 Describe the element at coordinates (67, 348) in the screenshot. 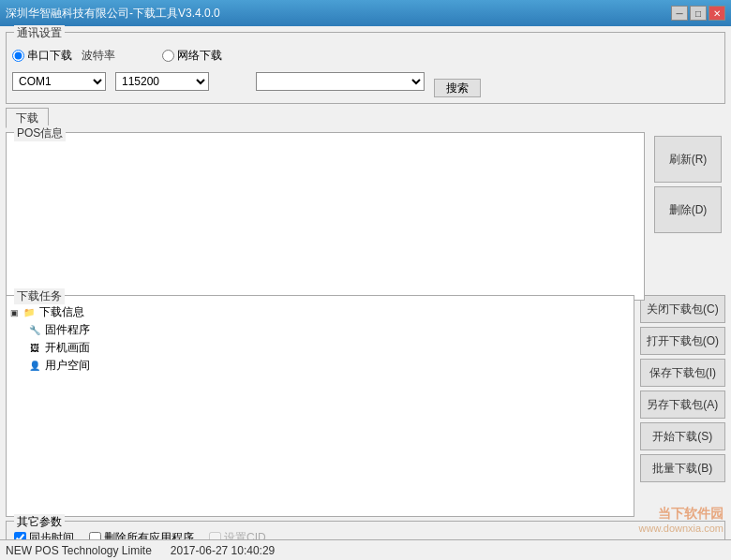

I see `tree-item-splash-label: 开机画面` at that location.